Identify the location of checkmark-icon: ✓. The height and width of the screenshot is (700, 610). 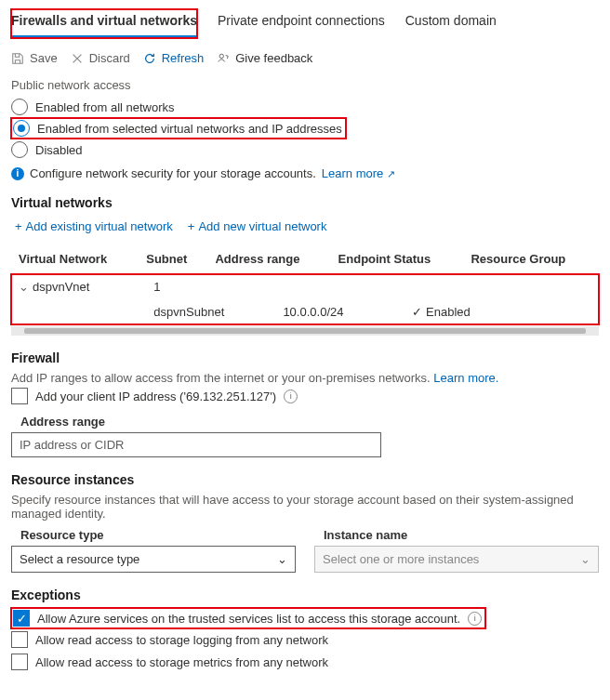
(417, 312).